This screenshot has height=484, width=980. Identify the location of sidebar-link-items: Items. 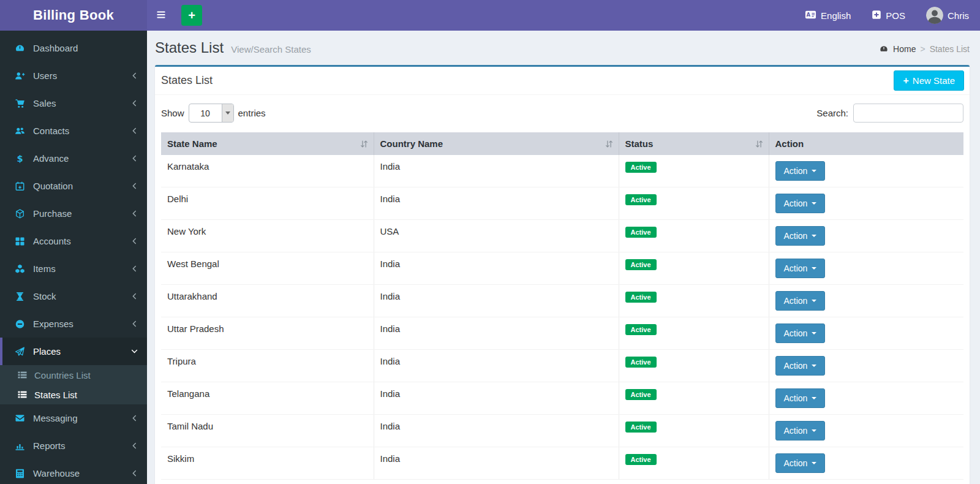
(74, 268).